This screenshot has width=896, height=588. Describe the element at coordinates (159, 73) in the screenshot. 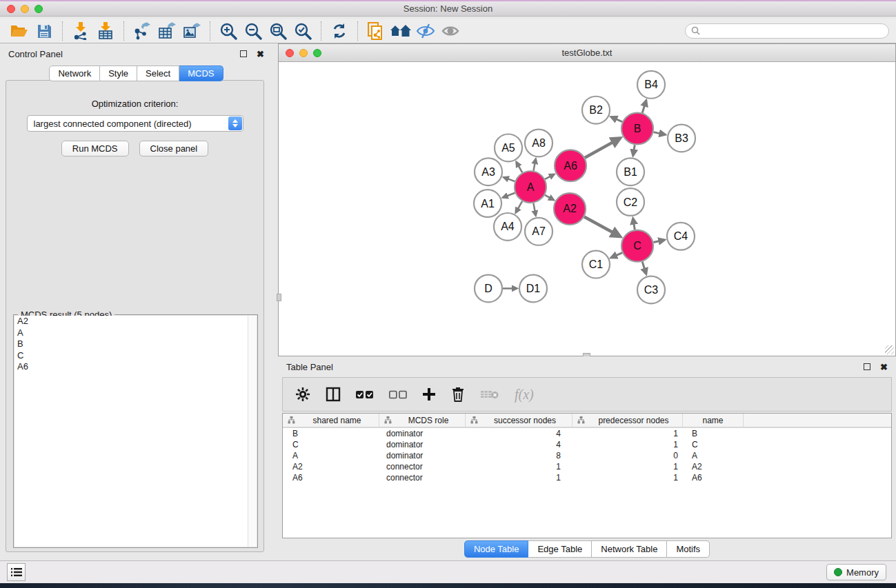

I see `tab-select: Select` at that location.